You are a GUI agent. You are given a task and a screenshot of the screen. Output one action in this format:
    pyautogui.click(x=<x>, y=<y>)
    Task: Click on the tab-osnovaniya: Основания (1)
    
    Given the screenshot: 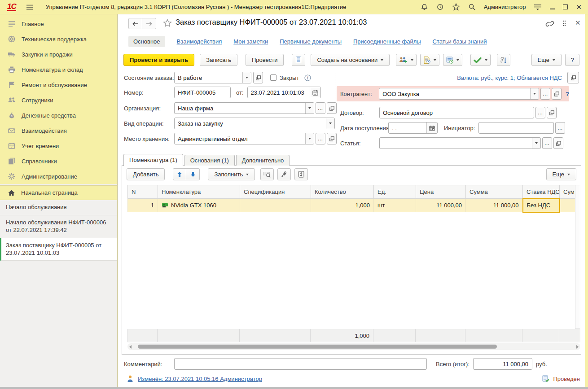 What is the action you would take?
    pyautogui.click(x=210, y=160)
    